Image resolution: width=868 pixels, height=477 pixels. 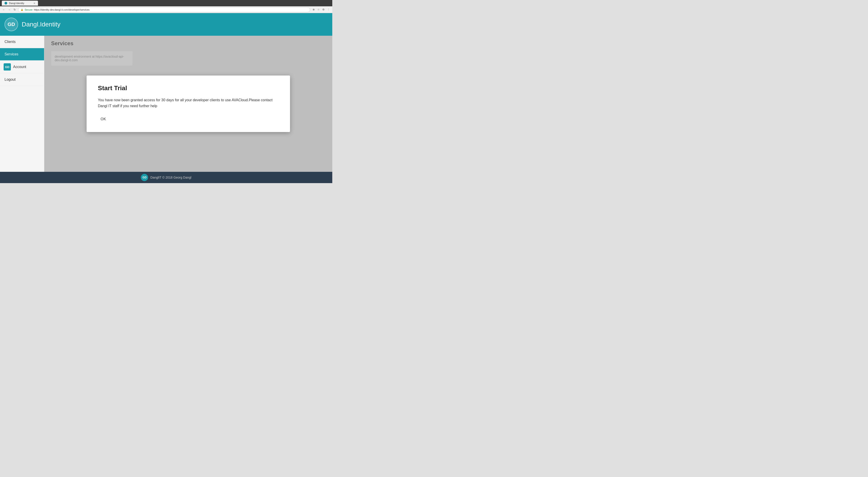 I want to click on browser-chrome: Dangl.Identity ✕, so click(x=166, y=3).